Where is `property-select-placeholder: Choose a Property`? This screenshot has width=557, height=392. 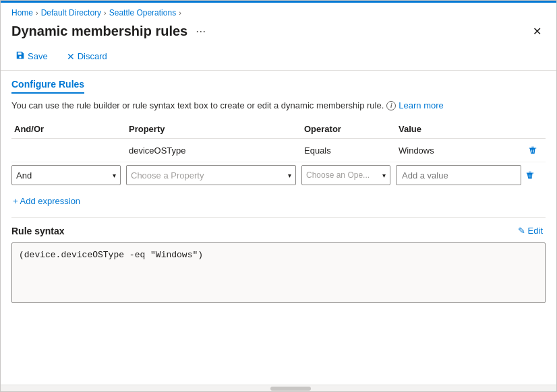
property-select-placeholder: Choose a Property is located at coordinates (167, 175).